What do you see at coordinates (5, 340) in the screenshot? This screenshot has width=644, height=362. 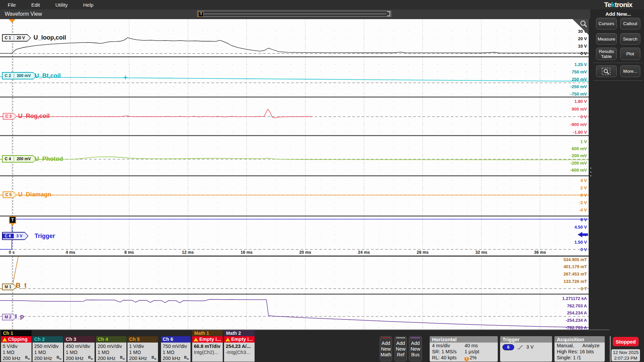 I see `warning-icon: !` at bounding box center [5, 340].